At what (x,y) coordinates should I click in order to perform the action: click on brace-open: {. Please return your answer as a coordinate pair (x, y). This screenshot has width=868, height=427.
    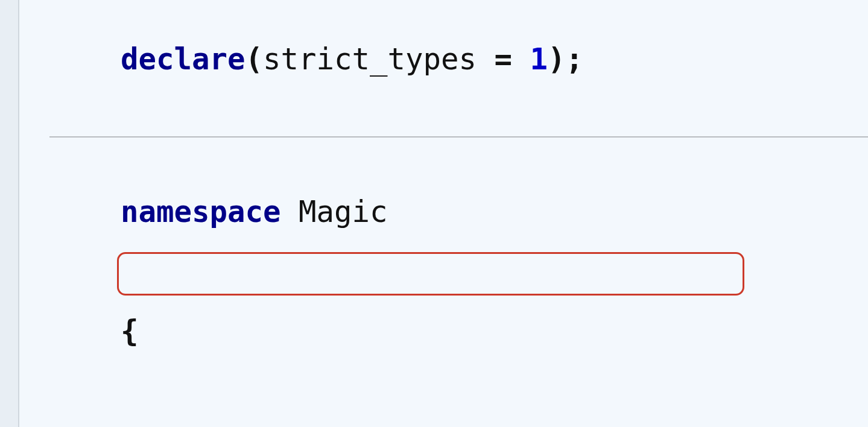
    Looking at the image, I should click on (130, 332).